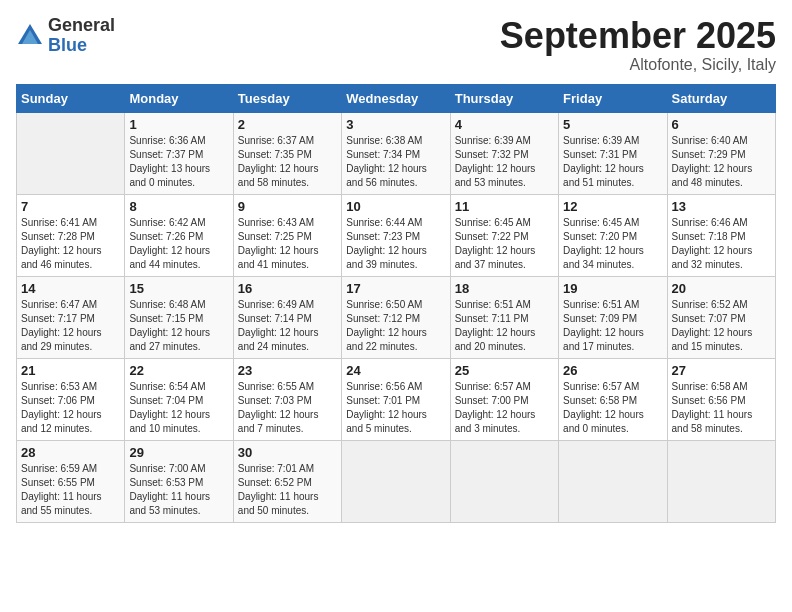  What do you see at coordinates (288, 408) in the screenshot?
I see `cell-content: Sunrise: 6:55 AM Sunset: 7:03 PM Dayligh…` at bounding box center [288, 408].